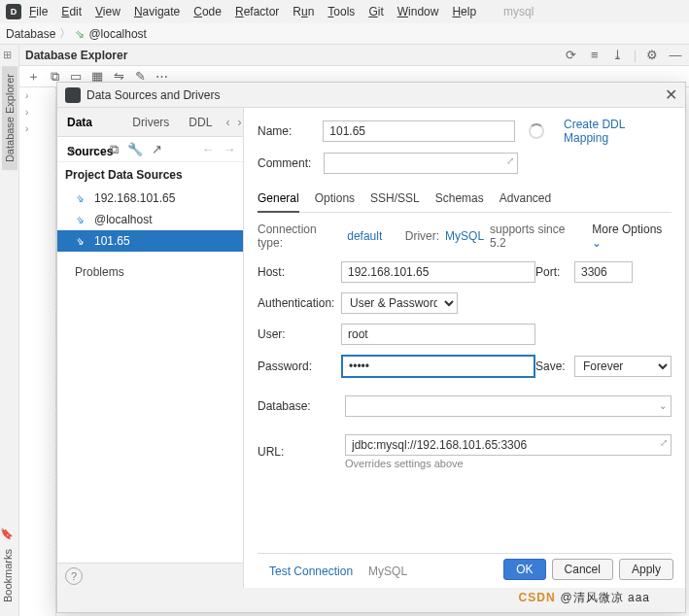  Describe the element at coordinates (7, 534) in the screenshot. I see `bookmarks-icon: 🔖` at that location.